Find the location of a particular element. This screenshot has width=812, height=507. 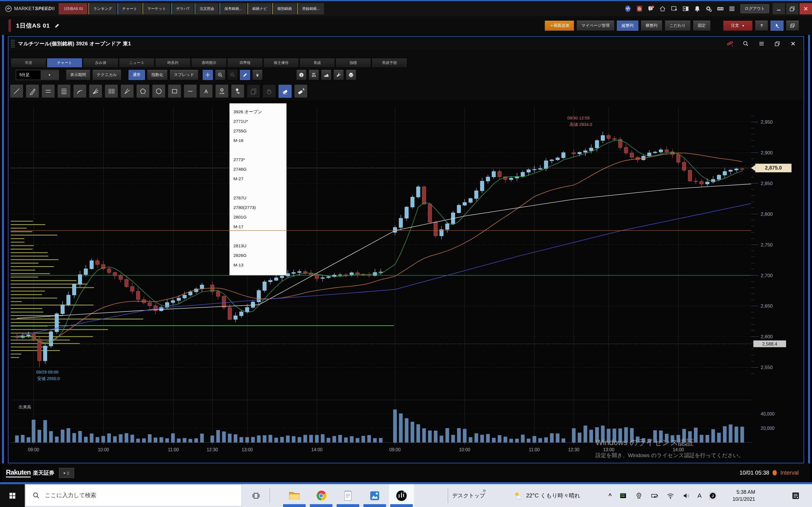

tab-株主優待: 株主優待 is located at coordinates (281, 63).